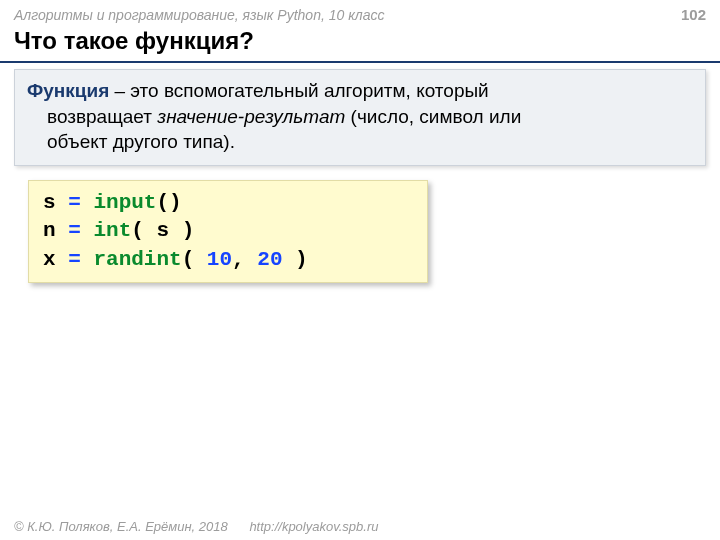 The width and height of the screenshot is (720, 540). I want to click on page-number: 102, so click(694, 14).